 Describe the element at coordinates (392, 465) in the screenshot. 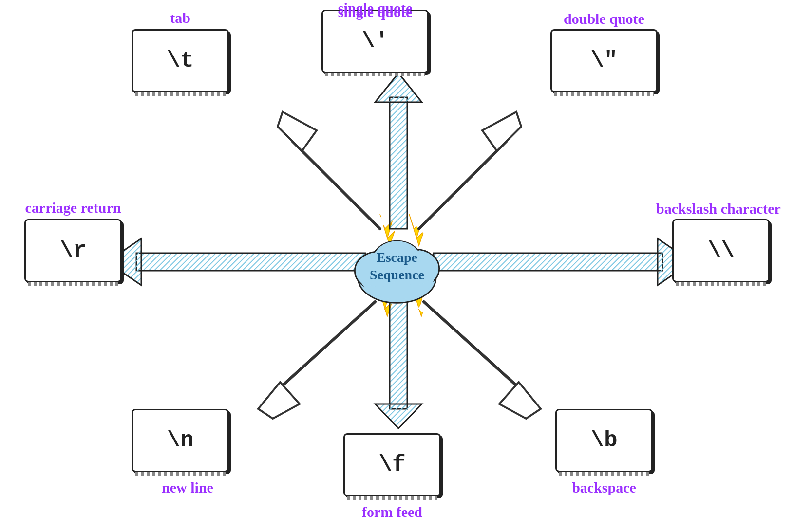

I see `form-feed-code: \f` at that location.